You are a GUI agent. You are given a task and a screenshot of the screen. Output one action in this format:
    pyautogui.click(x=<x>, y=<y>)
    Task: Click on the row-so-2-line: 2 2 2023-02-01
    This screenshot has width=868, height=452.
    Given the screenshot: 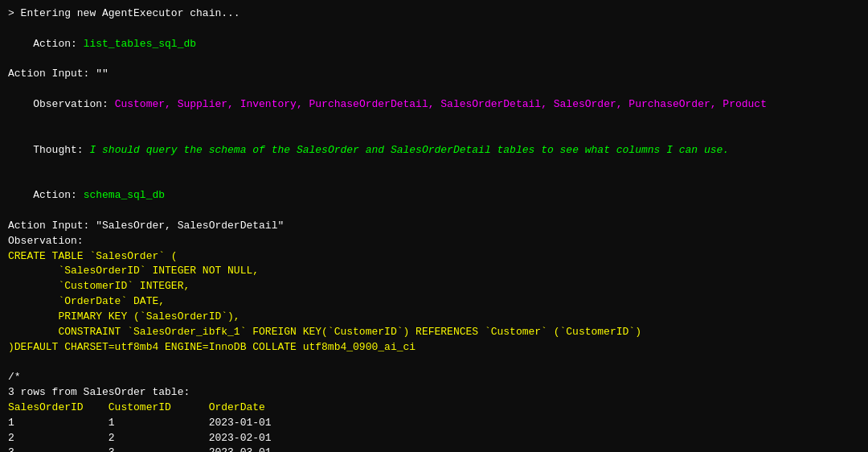 What is the action you would take?
    pyautogui.click(x=434, y=439)
    